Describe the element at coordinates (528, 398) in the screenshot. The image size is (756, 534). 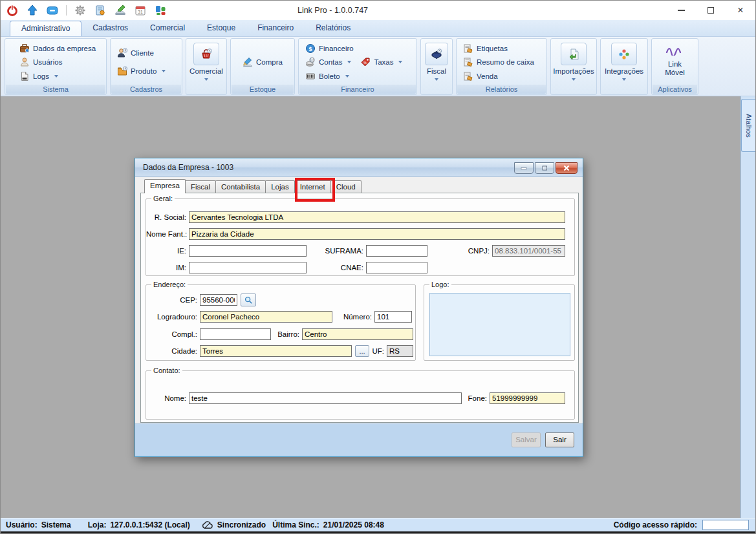
I see `fone-input` at that location.